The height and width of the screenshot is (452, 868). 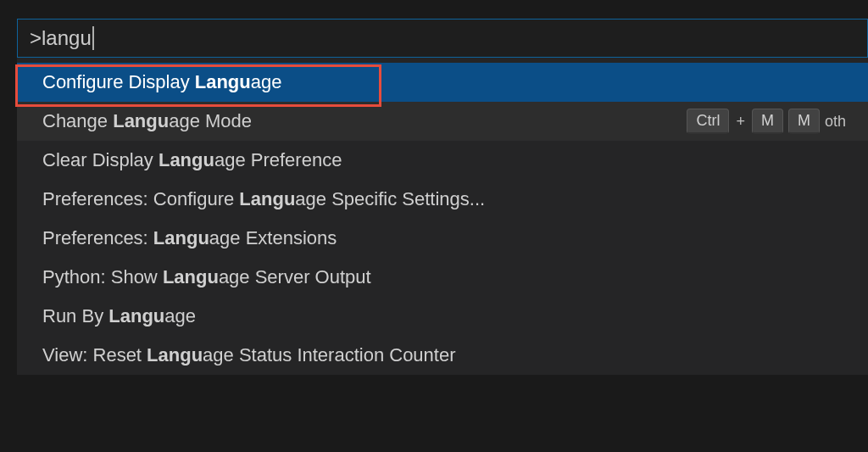 I want to click on command-palette-item-label: Preferences: Language Extensions, so click(x=190, y=238).